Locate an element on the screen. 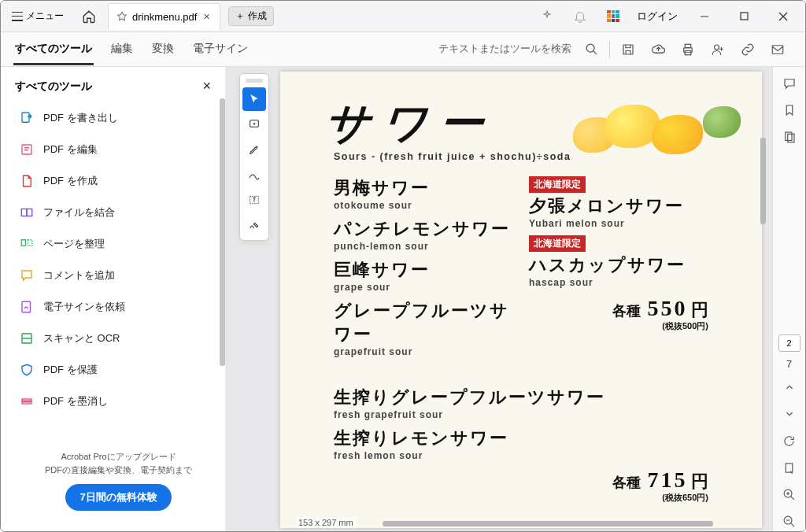 The height and width of the screenshot is (532, 806). tab-all-tools: すべてのツール is located at coordinates (54, 50).